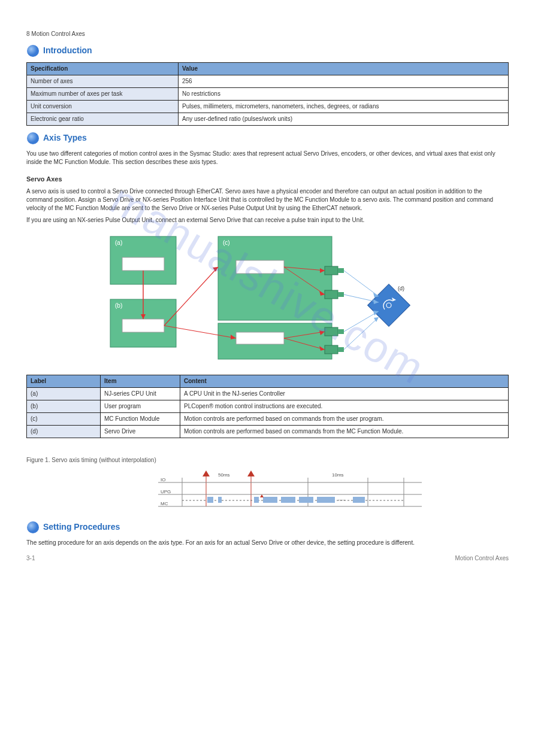 The height and width of the screenshot is (756, 535). Describe the element at coordinates (64, 431) in the screenshot. I see `td: (d)` at that location.